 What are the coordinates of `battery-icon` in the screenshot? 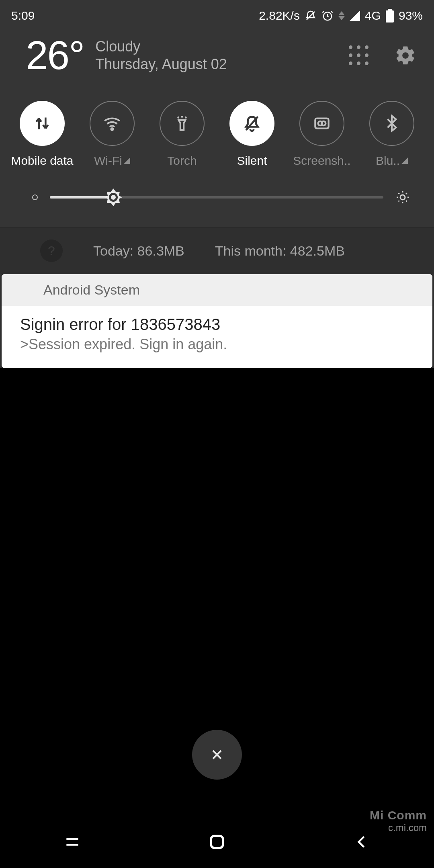 It's located at (390, 16).